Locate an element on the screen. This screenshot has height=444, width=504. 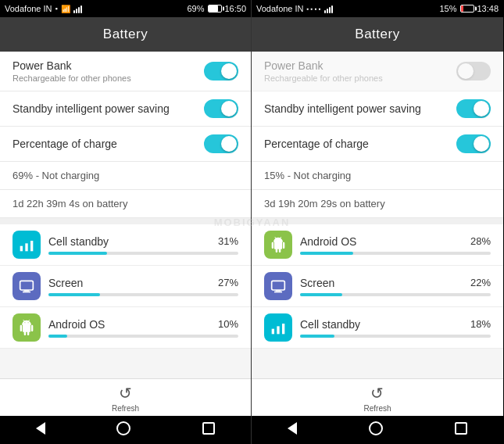
standby-label-left: Standby intelligent power saving is located at coordinates (91, 109).